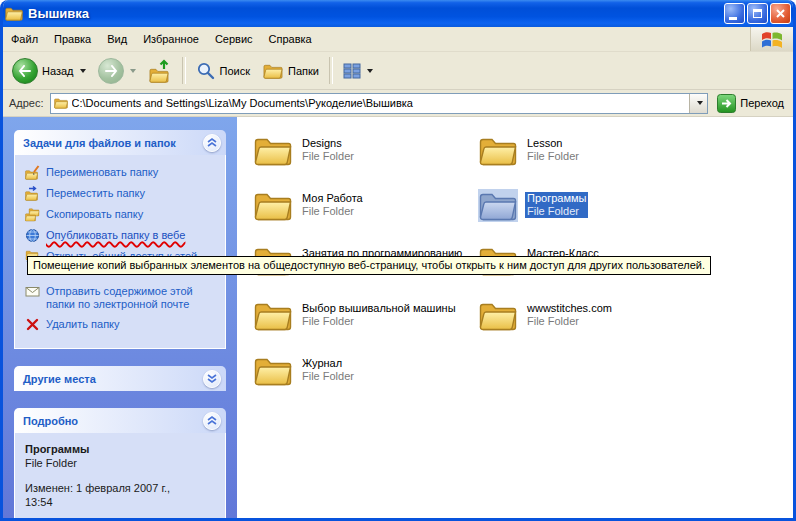  Describe the element at coordinates (304, 71) in the screenshot. I see `folders-label: Папки` at that location.